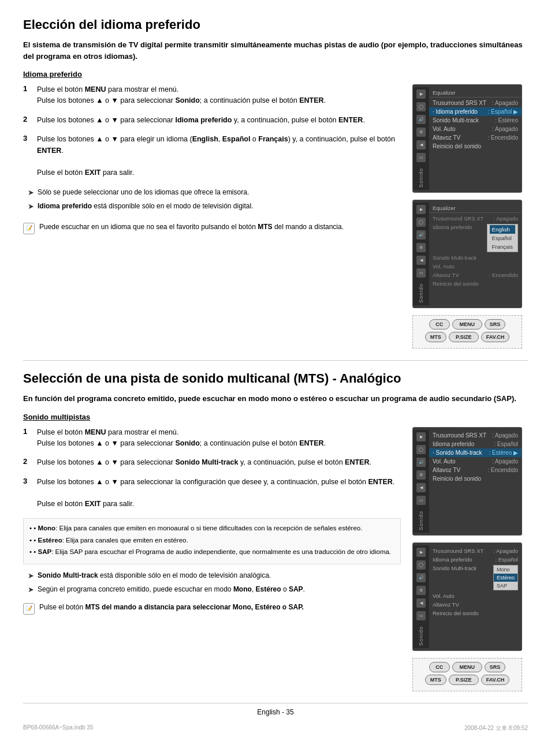 This screenshot has height=756, width=551. Describe the element at coordinates (212, 552) in the screenshot. I see `info-item: • SAP: Elija SAP para escuchar el Progra…` at that location.